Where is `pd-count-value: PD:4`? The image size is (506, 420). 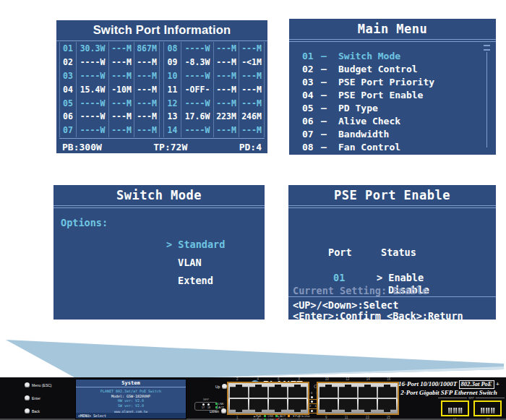
pd-count-value: PD:4 is located at coordinates (250, 147).